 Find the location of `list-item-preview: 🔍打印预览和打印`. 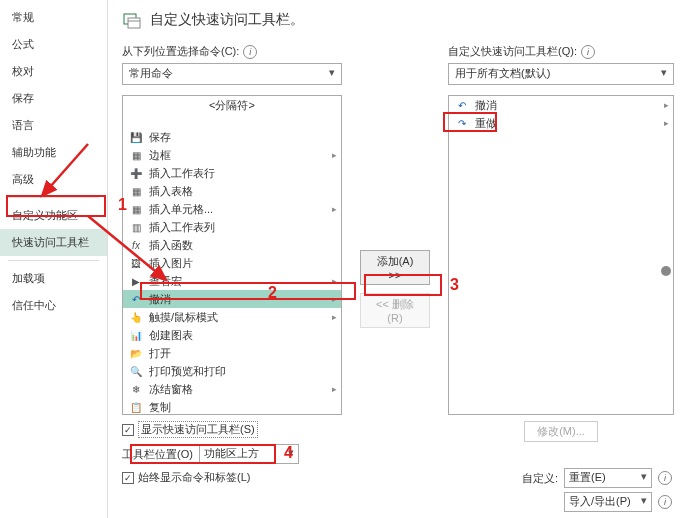

list-item-preview: 🔍打印预览和打印 is located at coordinates (232, 371).